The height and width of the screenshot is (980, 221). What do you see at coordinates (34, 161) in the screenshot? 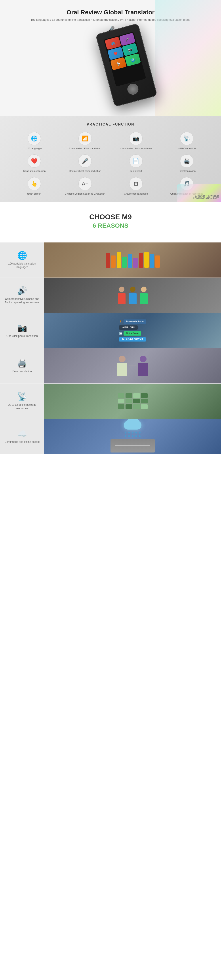
I see `feature-icon-4: ❤️` at bounding box center [34, 161].